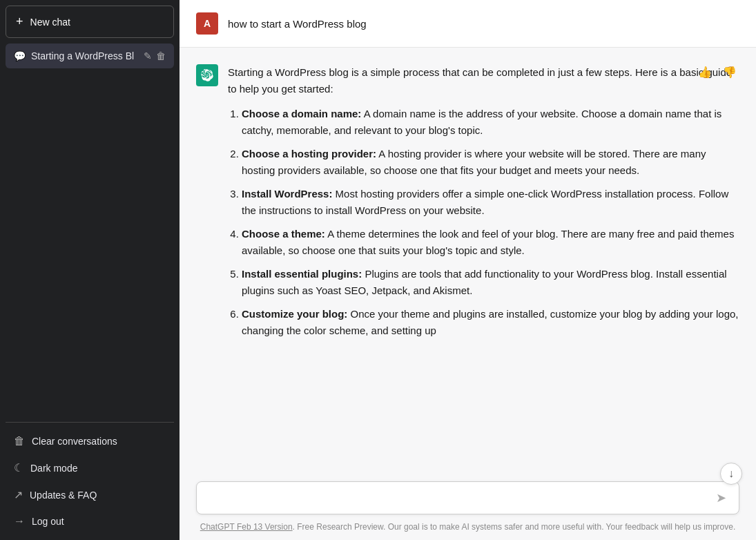  Describe the element at coordinates (490, 322) in the screenshot. I see `ai-step-item: Customize your blog: Once your theme and…` at that location.